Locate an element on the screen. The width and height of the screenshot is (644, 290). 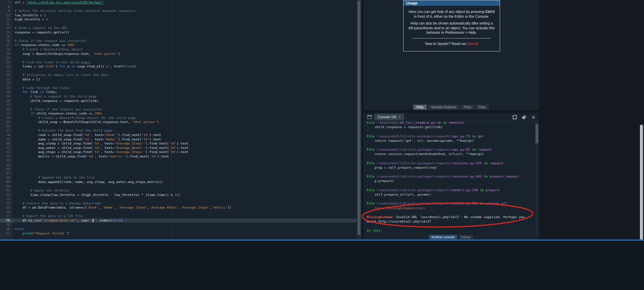
code-line: 31 is located at coordinates (178, 105).